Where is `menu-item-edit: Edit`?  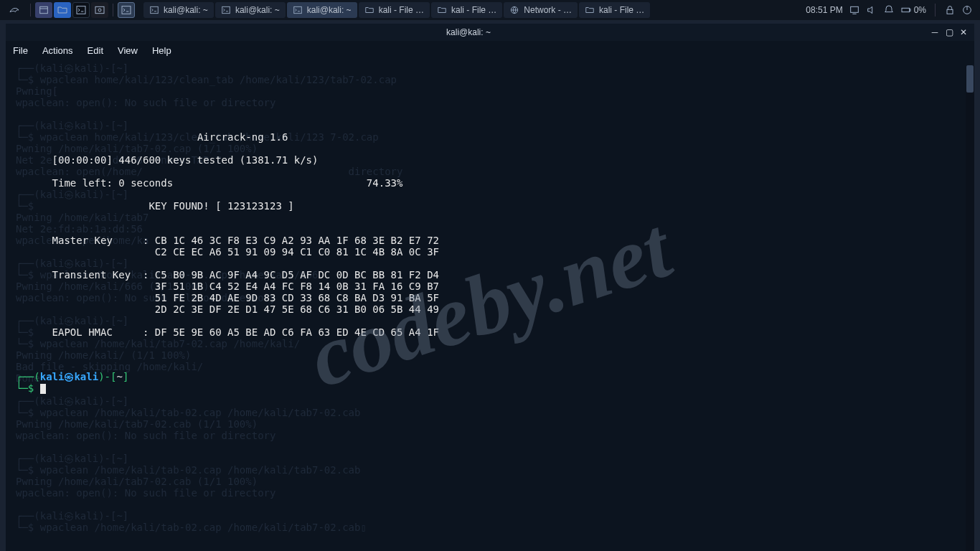 menu-item-edit: Edit is located at coordinates (95, 50).